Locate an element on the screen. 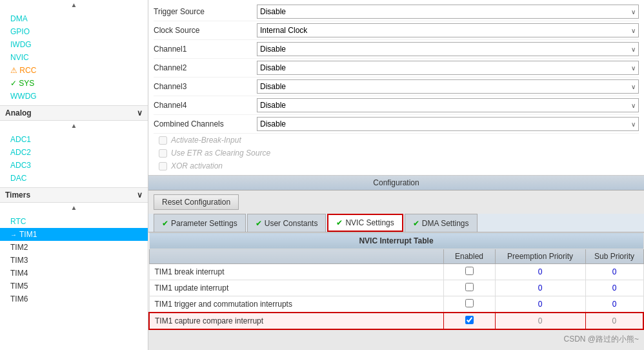  tim1-capture-sub: 0 is located at coordinates (614, 321).